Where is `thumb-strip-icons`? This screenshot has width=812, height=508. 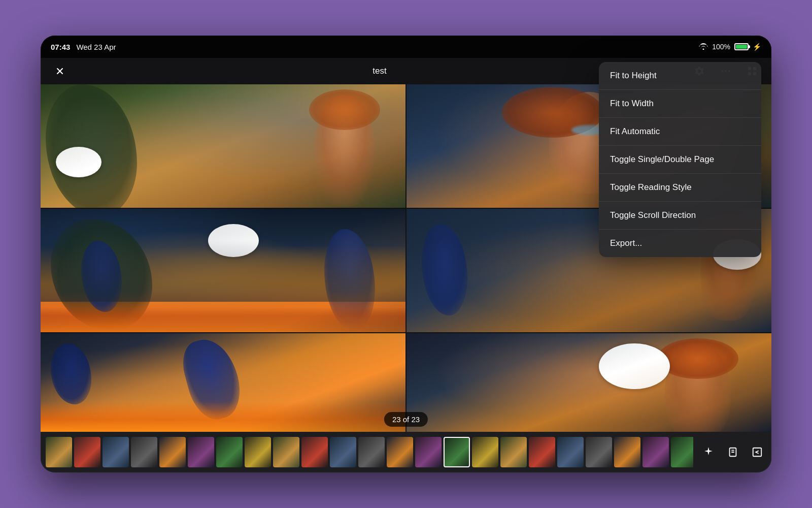 thumb-strip-icons is located at coordinates (731, 452).